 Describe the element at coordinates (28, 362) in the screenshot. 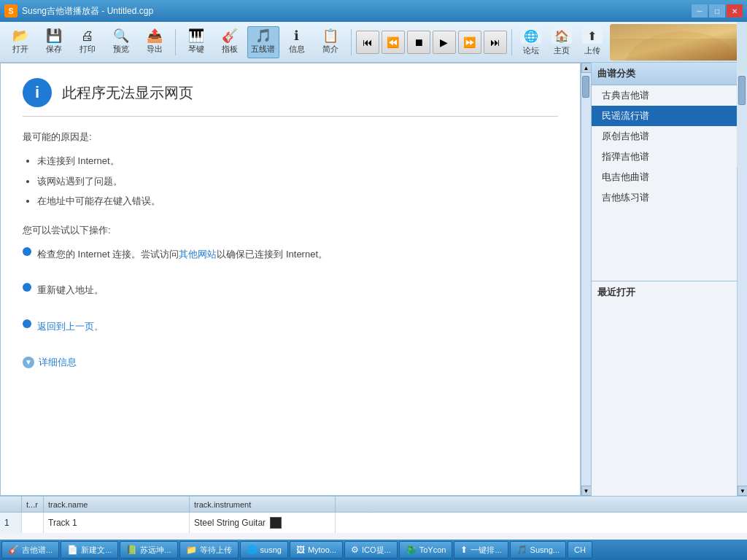

I see `expand-icon: ▼` at that location.